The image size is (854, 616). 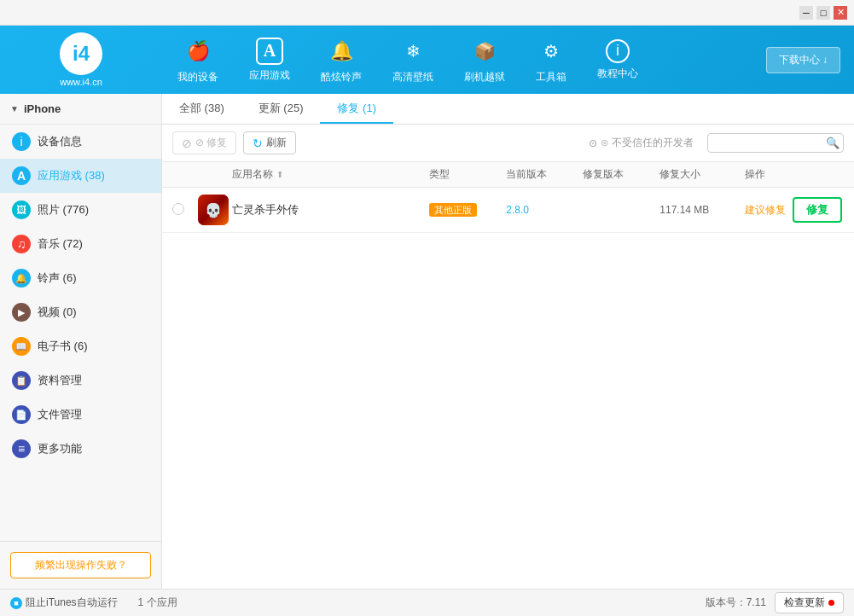 What do you see at coordinates (702, 210) in the screenshot?
I see `td-size: 117.14 MB` at bounding box center [702, 210].